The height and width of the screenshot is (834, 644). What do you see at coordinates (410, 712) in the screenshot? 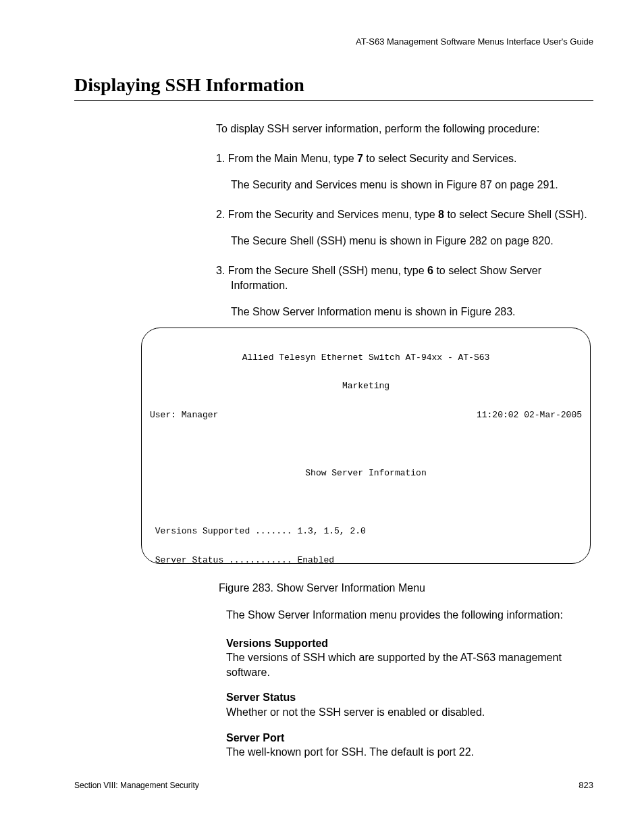
I see `def-desc: Whether or not the SSH server is enabled…` at bounding box center [410, 712].